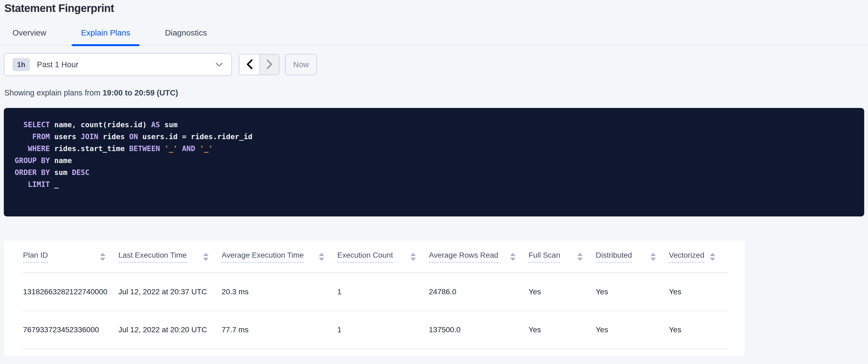  Describe the element at coordinates (21, 65) in the screenshot. I see `time-range-badge: 1h` at that location.